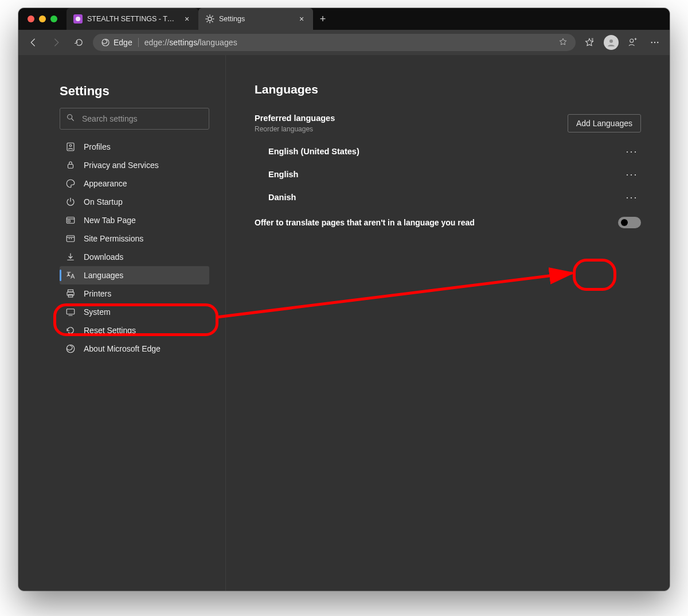 The image size is (688, 616). I want to click on sidebar-title: Settings, so click(134, 91).